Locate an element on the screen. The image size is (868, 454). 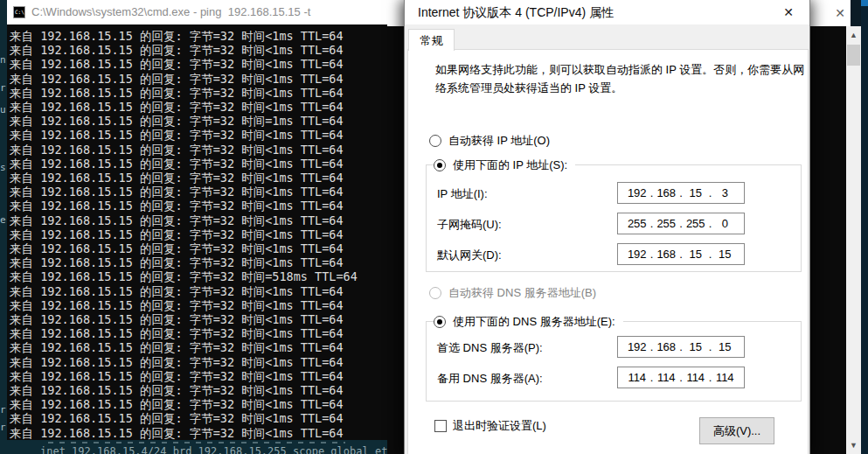
advanced-button: 高级(V)... is located at coordinates (737, 430).